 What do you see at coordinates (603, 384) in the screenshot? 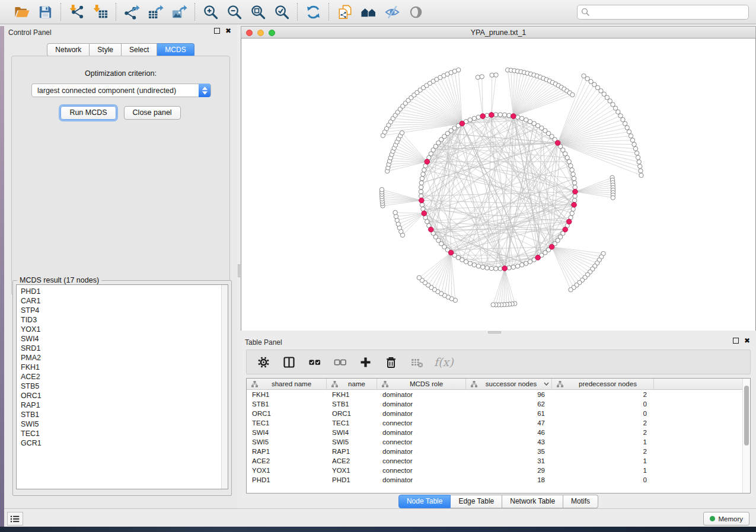
I see `column-header-predecessor-nodes: predecessor nodes` at bounding box center [603, 384].